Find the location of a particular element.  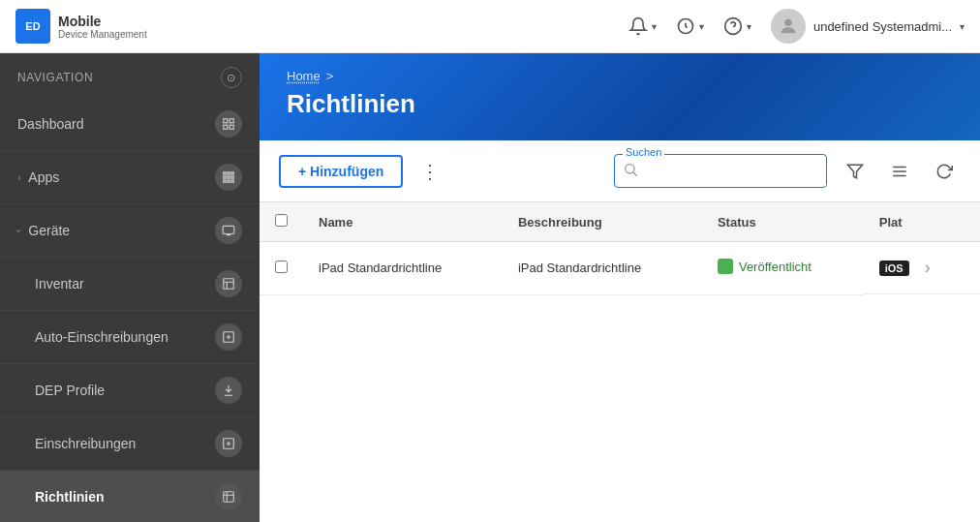

sidebar-item-label-dashboard: Dashboard is located at coordinates (50, 124).